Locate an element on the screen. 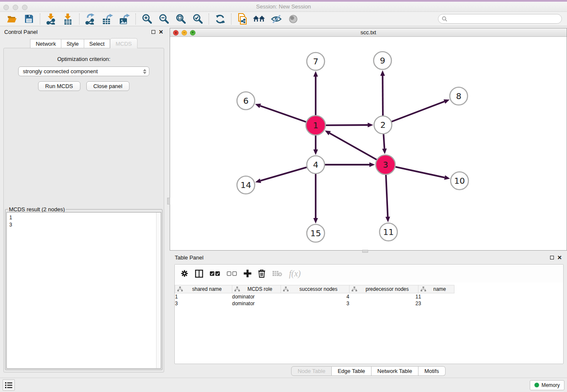  export-image-button is located at coordinates (124, 19).